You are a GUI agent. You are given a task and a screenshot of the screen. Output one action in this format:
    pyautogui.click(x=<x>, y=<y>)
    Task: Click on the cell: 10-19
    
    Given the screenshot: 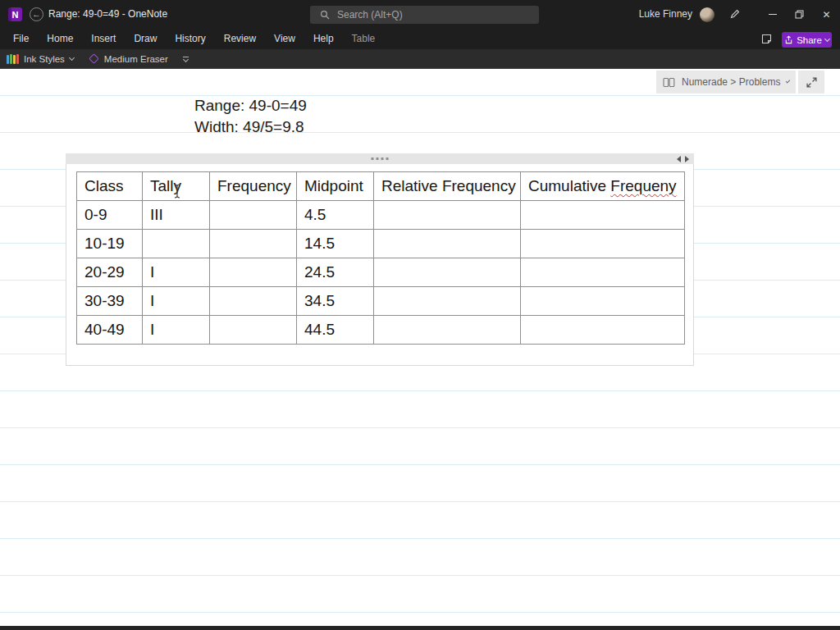 What is the action you would take?
    pyautogui.click(x=110, y=244)
    